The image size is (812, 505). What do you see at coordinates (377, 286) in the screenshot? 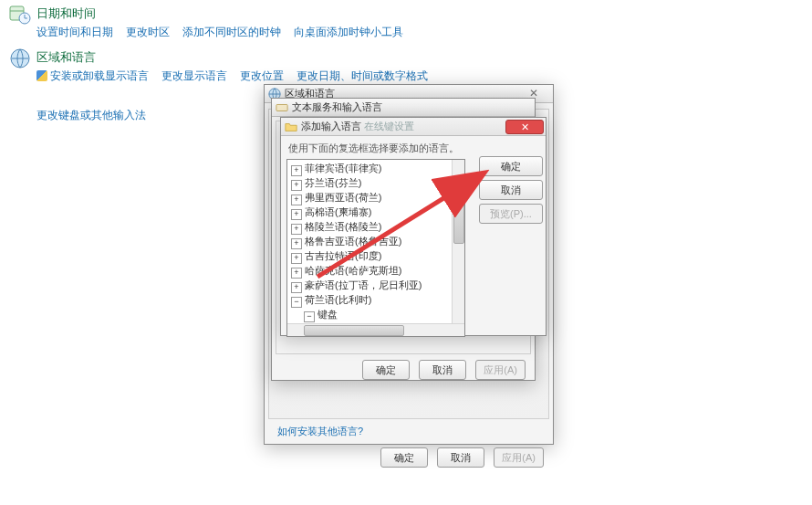
I see `tree-item: 豪萨语(拉丁语，尼日利亚)` at bounding box center [377, 286].